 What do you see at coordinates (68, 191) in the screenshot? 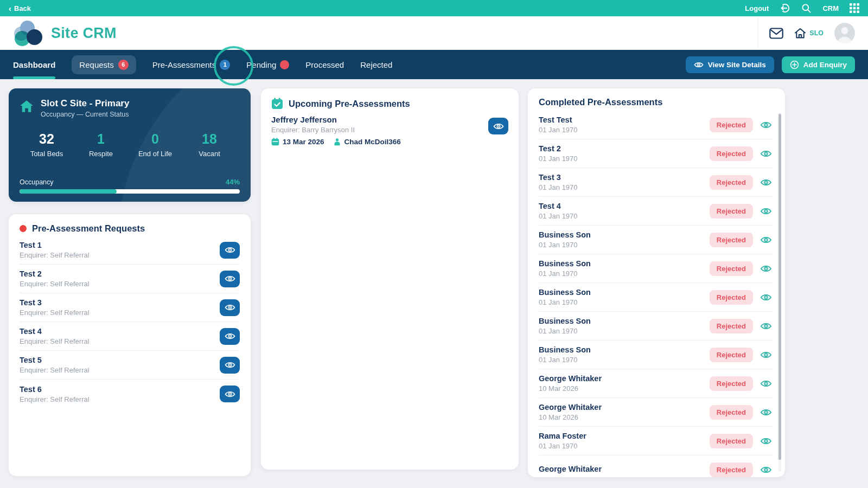
I see `occupancy-bar-fill` at bounding box center [68, 191].